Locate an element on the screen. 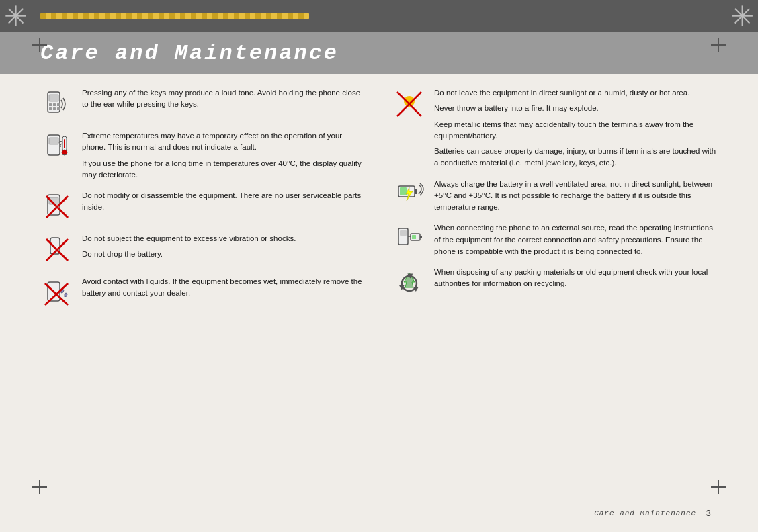 This screenshot has width=758, height=532. no-liquids-icon is located at coordinates (57, 293).